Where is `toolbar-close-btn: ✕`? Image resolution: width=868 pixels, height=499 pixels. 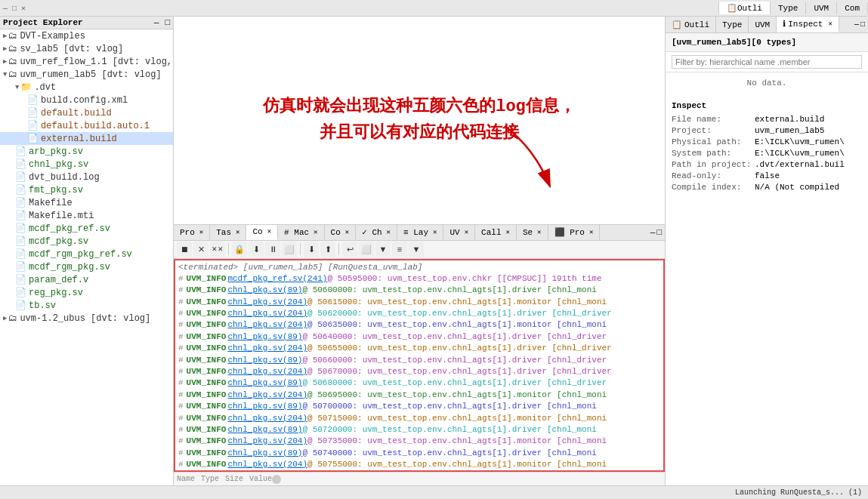
toolbar-close-btn: ✕ is located at coordinates (201, 249).